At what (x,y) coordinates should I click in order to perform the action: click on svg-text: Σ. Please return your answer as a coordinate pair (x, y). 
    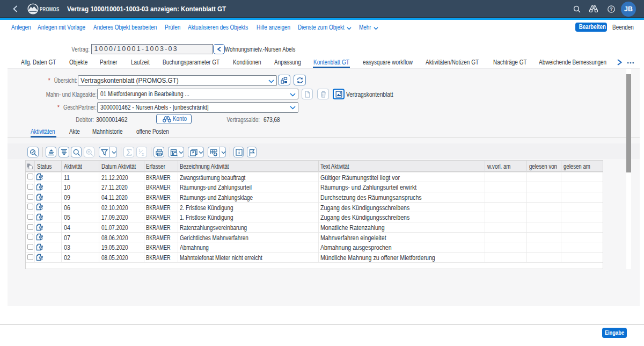
    Looking at the image, I should click on (143, 155).